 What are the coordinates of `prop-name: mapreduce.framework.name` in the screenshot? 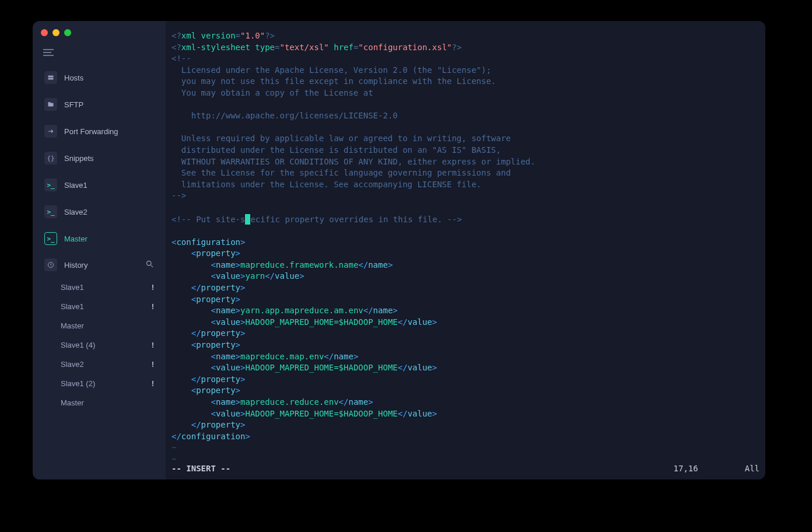 It's located at (299, 265).